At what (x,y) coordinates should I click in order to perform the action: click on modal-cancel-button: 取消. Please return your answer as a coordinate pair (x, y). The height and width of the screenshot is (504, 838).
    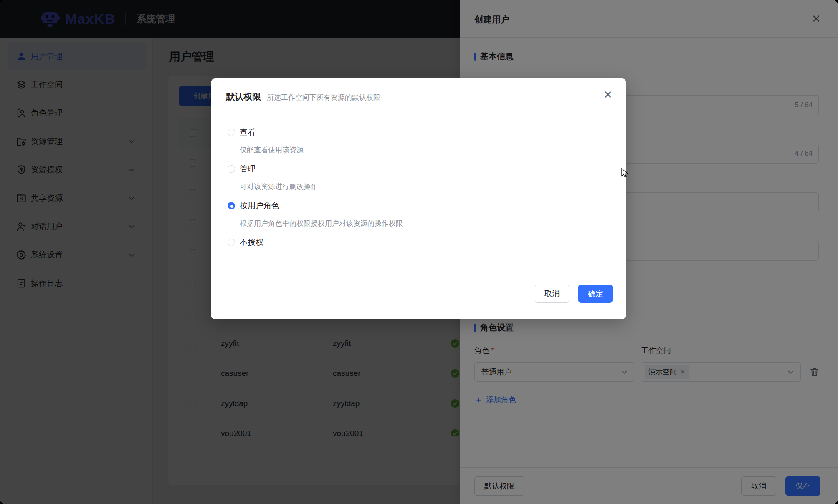
    Looking at the image, I should click on (552, 294).